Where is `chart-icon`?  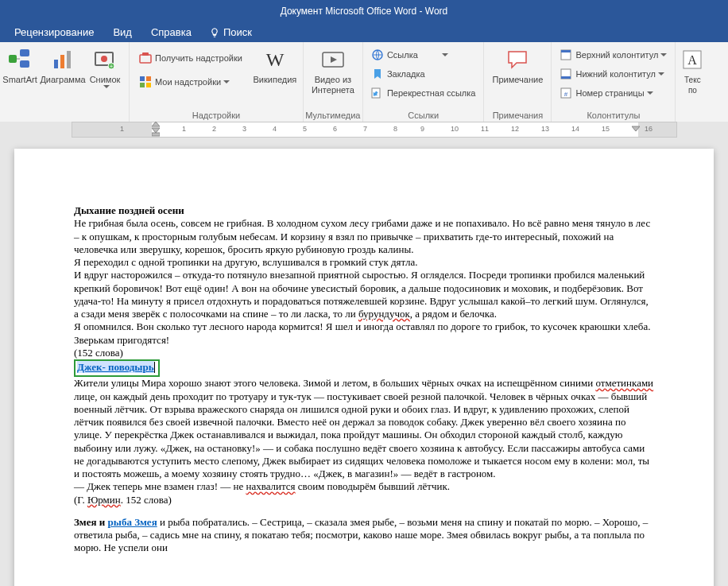 chart-icon is located at coordinates (63, 60).